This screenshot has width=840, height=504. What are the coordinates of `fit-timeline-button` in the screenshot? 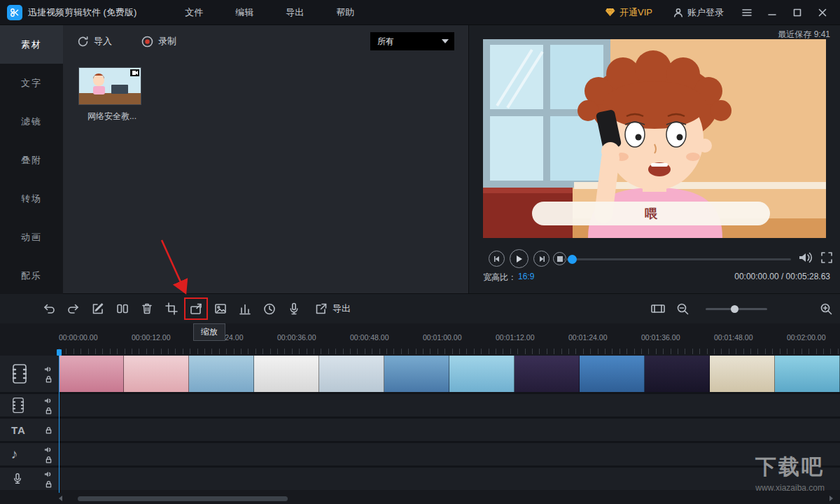 It's located at (658, 309).